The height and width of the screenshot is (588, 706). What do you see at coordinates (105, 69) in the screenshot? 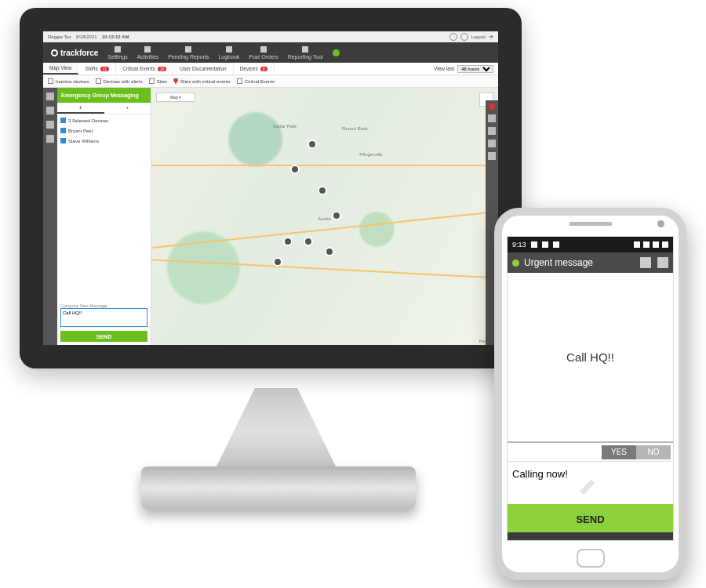
I see `badge-count: 11` at bounding box center [105, 69].